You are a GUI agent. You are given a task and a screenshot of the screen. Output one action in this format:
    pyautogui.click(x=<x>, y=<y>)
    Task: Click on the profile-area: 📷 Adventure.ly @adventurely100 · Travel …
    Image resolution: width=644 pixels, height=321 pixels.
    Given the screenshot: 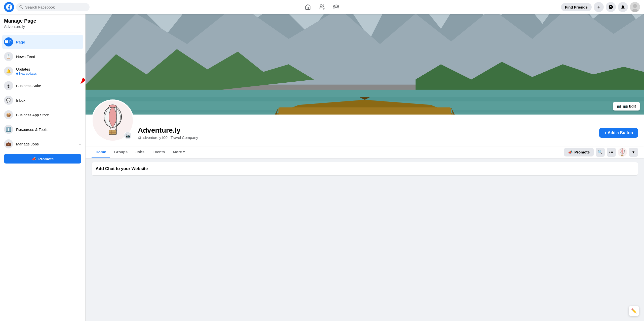 What is the action you would take?
    pyautogui.click(x=365, y=130)
    